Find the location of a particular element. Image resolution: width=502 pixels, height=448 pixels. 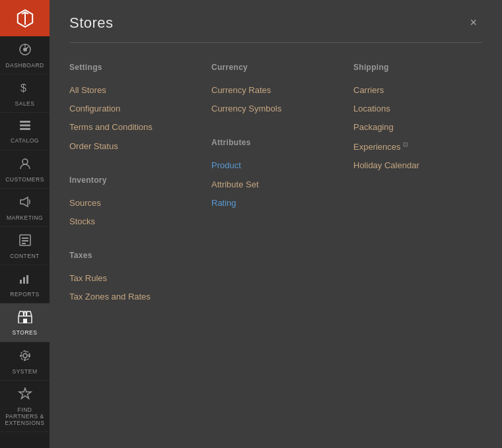

link-stocks: Stocks is located at coordinates (133, 222).